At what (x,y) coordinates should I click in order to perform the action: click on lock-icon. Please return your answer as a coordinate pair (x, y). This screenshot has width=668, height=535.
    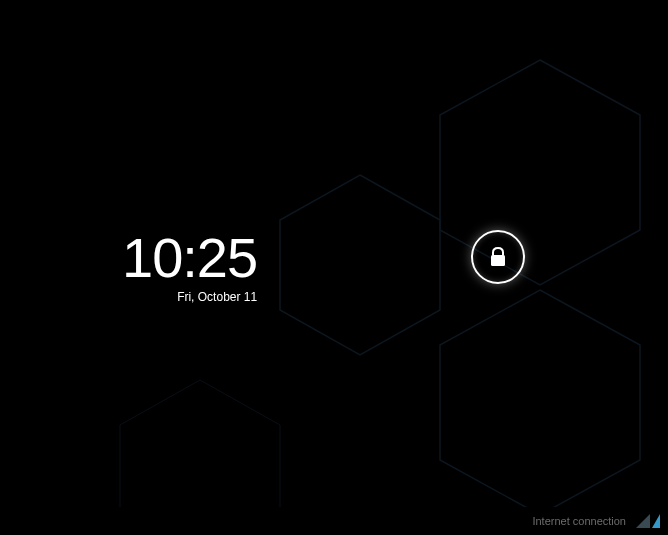
    Looking at the image, I should click on (498, 257).